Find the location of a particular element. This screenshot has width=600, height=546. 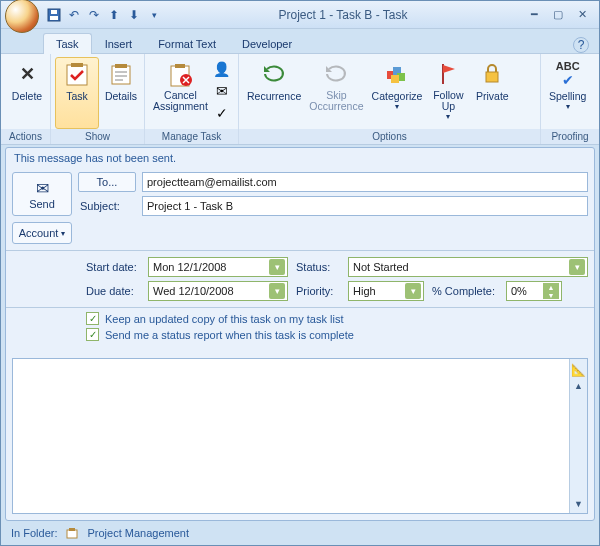

spin-down-icon: ▼ is located at coordinates (551, 295).